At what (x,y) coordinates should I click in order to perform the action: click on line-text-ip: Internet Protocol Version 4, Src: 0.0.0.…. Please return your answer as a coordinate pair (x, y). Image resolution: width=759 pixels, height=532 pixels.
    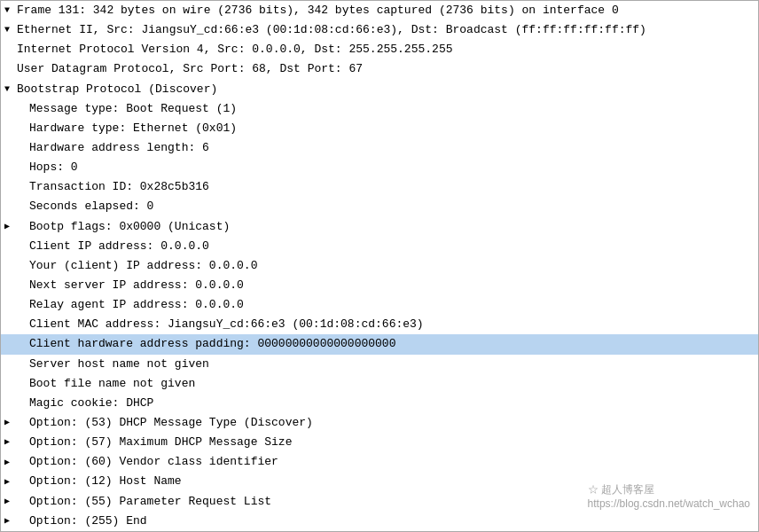
    Looking at the image, I should click on (386, 50).